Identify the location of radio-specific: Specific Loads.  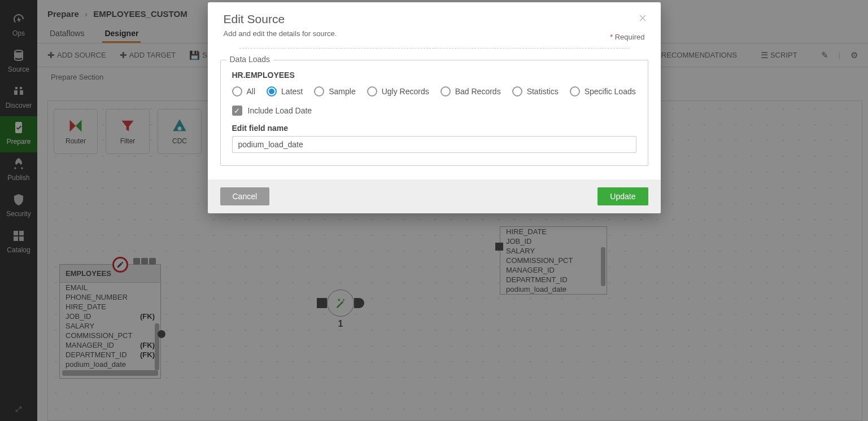
(603, 91).